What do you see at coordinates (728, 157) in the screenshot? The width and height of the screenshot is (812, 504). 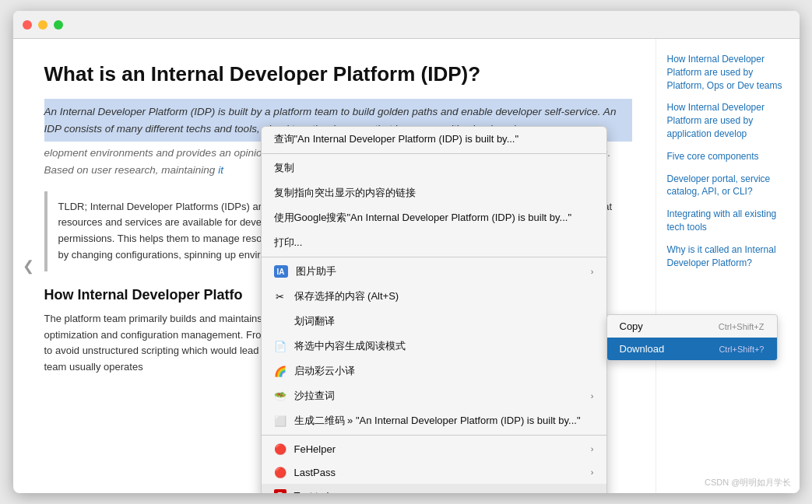 I see `sidebar-link-2: Five core components` at bounding box center [728, 157].